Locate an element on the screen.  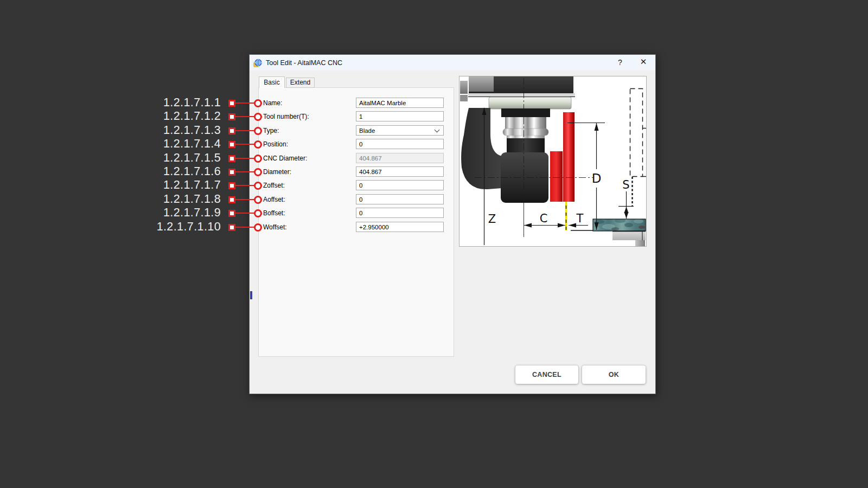
field-label-name: Name: is located at coordinates (272, 103).